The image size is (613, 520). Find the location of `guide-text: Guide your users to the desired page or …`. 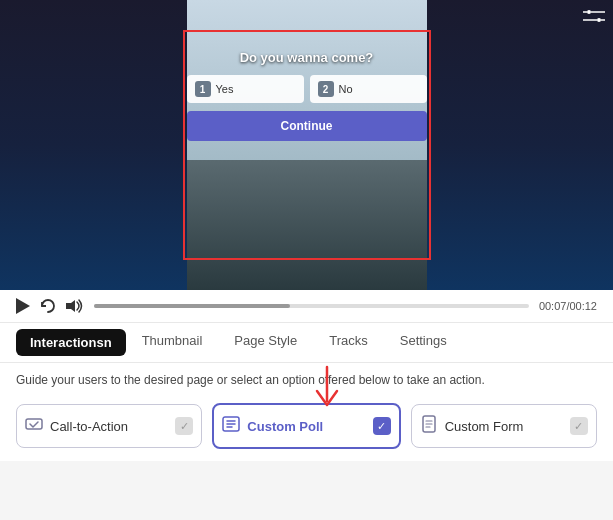

guide-text: Guide your users to the desired page or … is located at coordinates (250, 380).